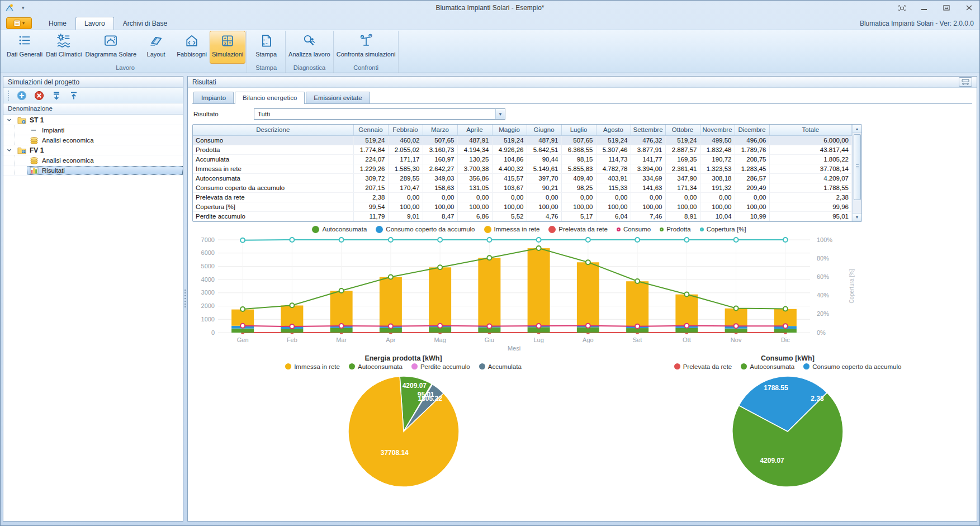  Describe the element at coordinates (811, 140) in the screenshot. I see `row-total: 6.000,00` at that location.